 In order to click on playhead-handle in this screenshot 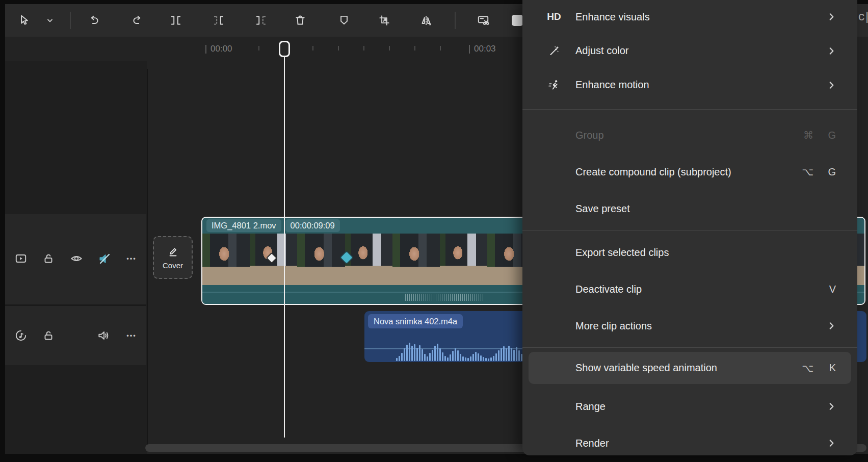, I will do `click(284, 49)`.